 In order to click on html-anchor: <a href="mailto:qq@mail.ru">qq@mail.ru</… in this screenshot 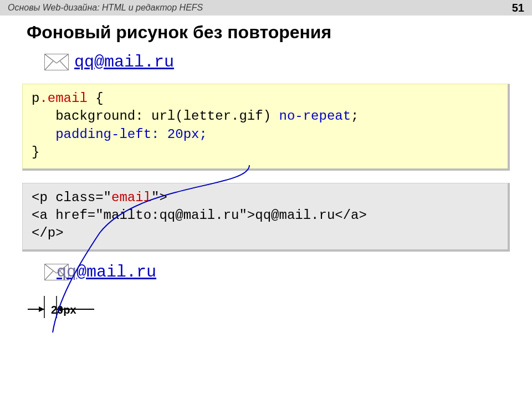, I will do `click(200, 215)`.